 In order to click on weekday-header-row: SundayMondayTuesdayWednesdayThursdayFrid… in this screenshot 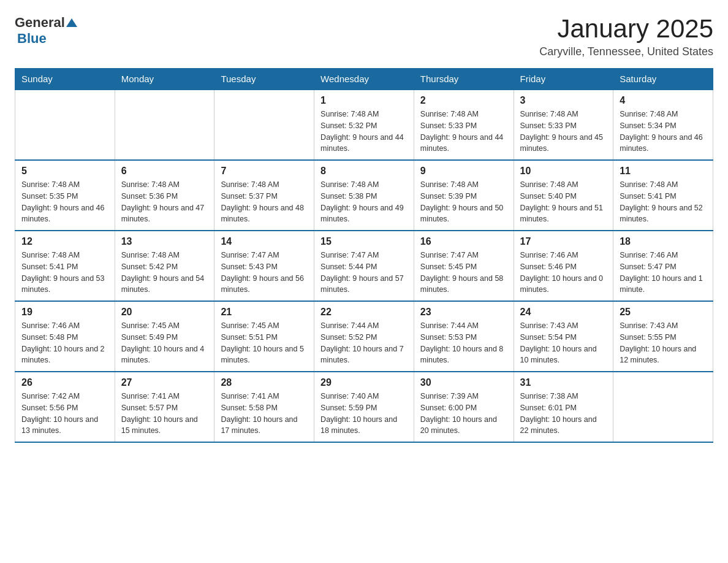, I will do `click(364, 80)`.